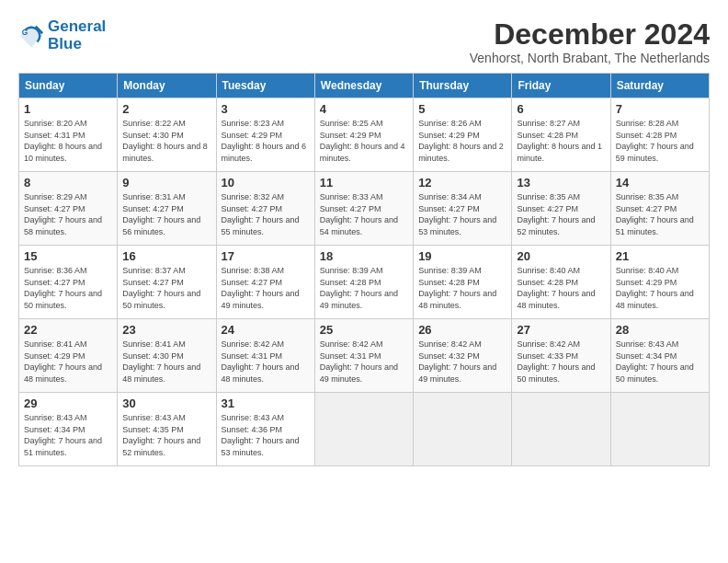 Image resolution: width=728 pixels, height=563 pixels. I want to click on calendar-cell: 30Sunrise: 8:43 AMSunset: 4:35 PMDayligh…, so click(167, 430).